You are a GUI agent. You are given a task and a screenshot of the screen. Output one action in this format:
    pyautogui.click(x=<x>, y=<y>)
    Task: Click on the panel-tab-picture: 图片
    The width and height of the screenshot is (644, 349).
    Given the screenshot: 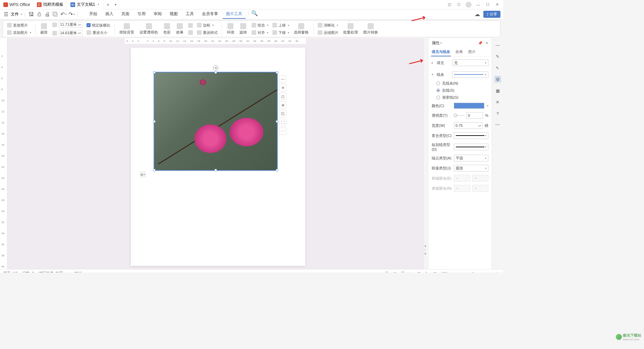 What is the action you would take?
    pyautogui.click(x=472, y=52)
    